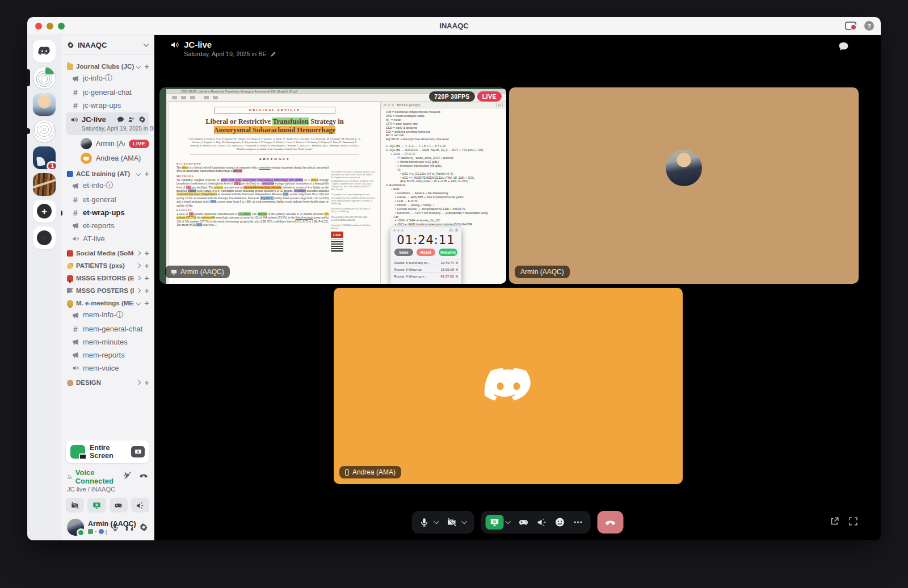 The height and width of the screenshot is (588, 908). What do you see at coordinates (108, 266) in the screenshot?
I see `category-row: PATIENTS (pxs)` at bounding box center [108, 266].